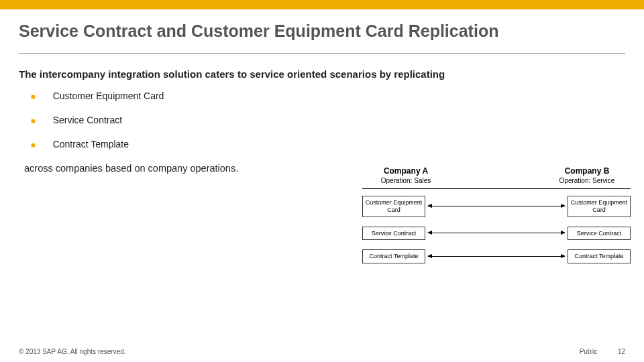  Describe the element at coordinates (322, 31) in the screenshot. I see `page-title: Service Contract and Customer Equipment …` at that location.